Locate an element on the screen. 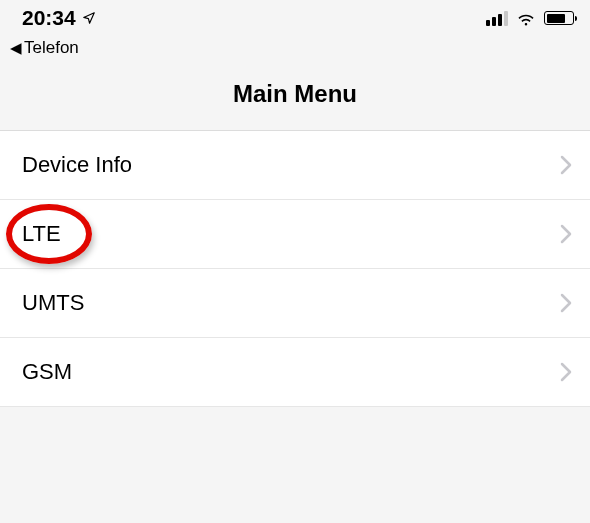 Image resolution: width=590 pixels, height=523 pixels. battery-icon is located at coordinates (559, 18).